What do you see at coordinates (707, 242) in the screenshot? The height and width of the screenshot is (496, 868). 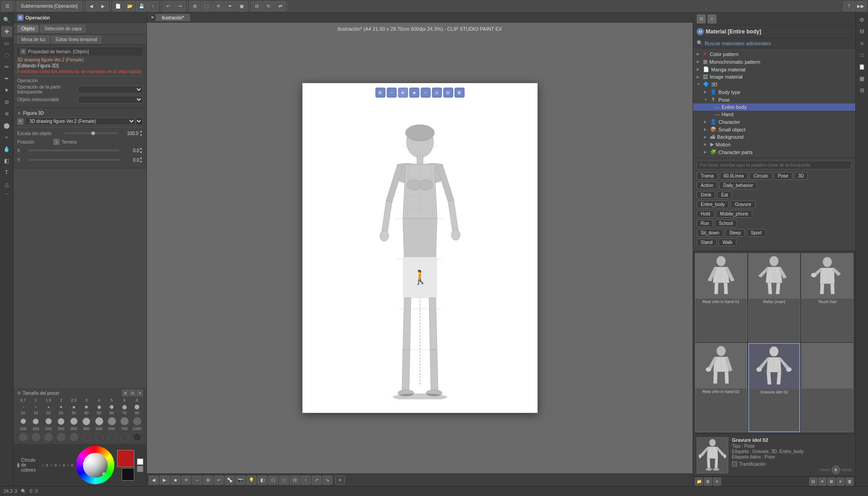 I see `tag-stand: Stand` at bounding box center [707, 242].